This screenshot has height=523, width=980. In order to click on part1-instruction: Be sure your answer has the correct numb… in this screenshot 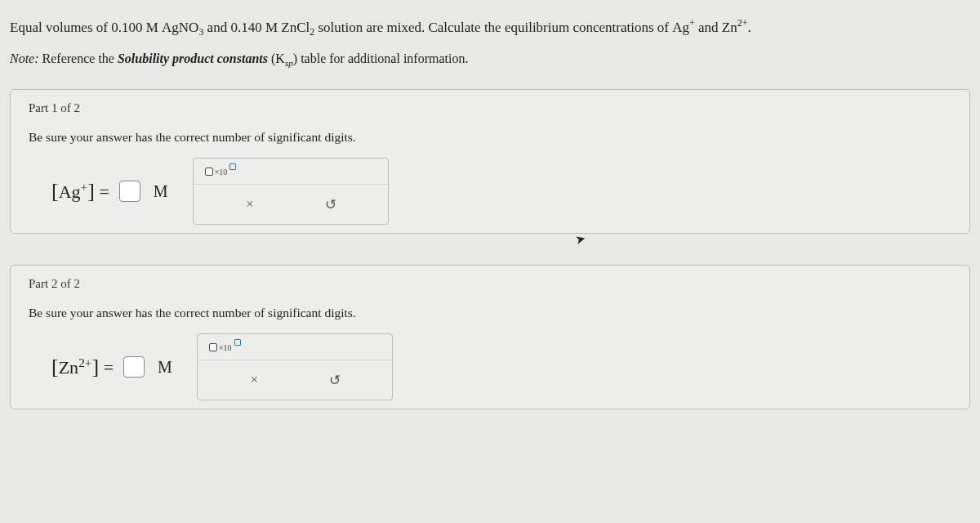, I will do `click(490, 144)`.